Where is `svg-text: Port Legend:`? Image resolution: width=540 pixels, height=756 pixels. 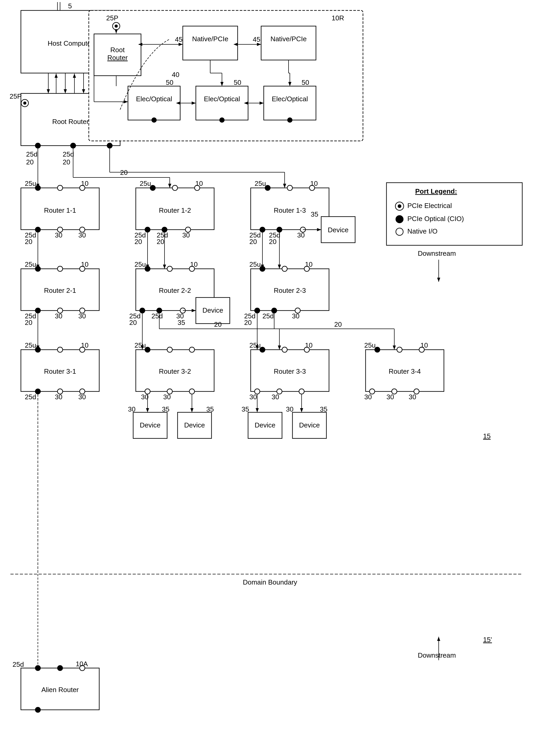
svg-text: Port Legend: is located at coordinates (436, 191).